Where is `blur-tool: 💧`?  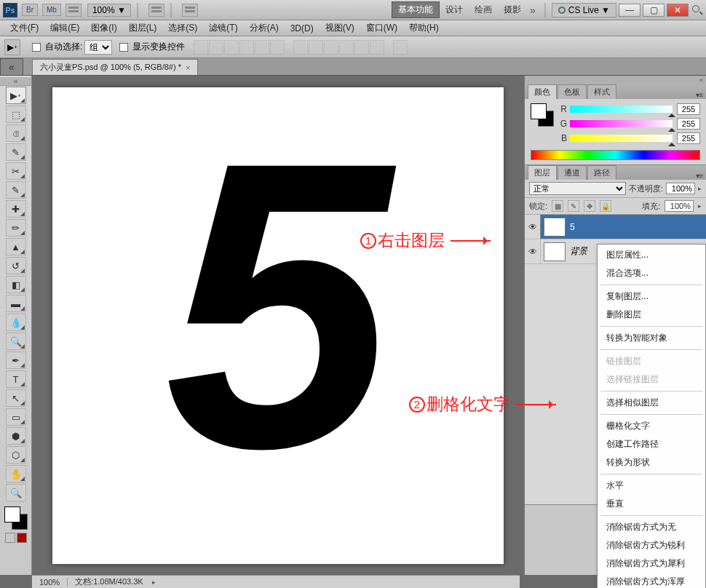 blur-tool: 💧 is located at coordinates (16, 322).